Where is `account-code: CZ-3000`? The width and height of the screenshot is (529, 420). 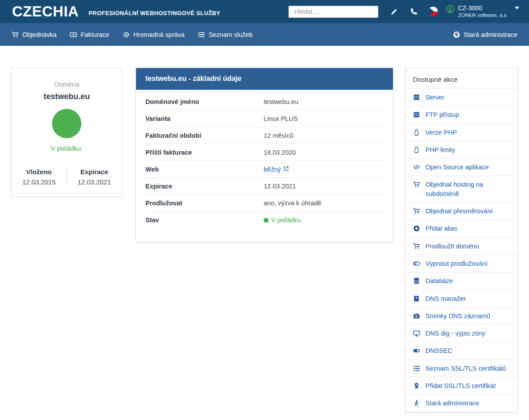
account-code: CZ-3000 is located at coordinates (483, 8).